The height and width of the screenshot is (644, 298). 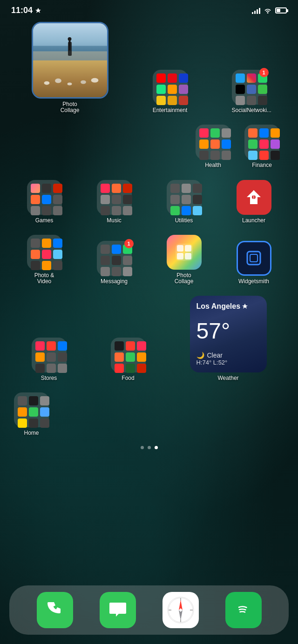 I want to click on signal-icon, so click(x=256, y=11).